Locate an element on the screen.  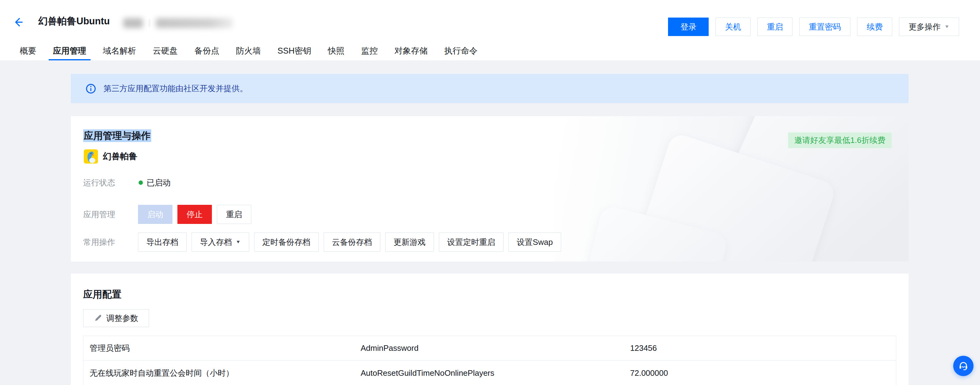
param-key: AutoResetGuildTimeNoOnlinePlayers is located at coordinates (489, 373).